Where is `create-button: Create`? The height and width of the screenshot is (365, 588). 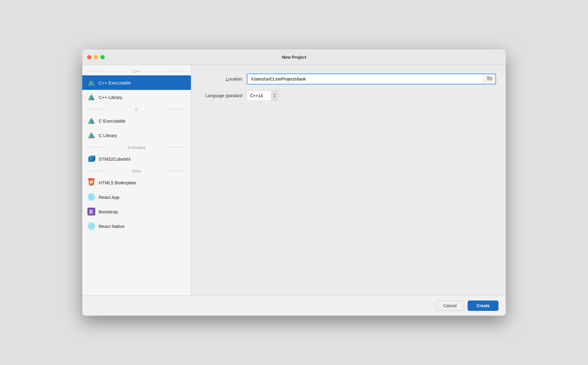 create-button: Create is located at coordinates (483, 306).